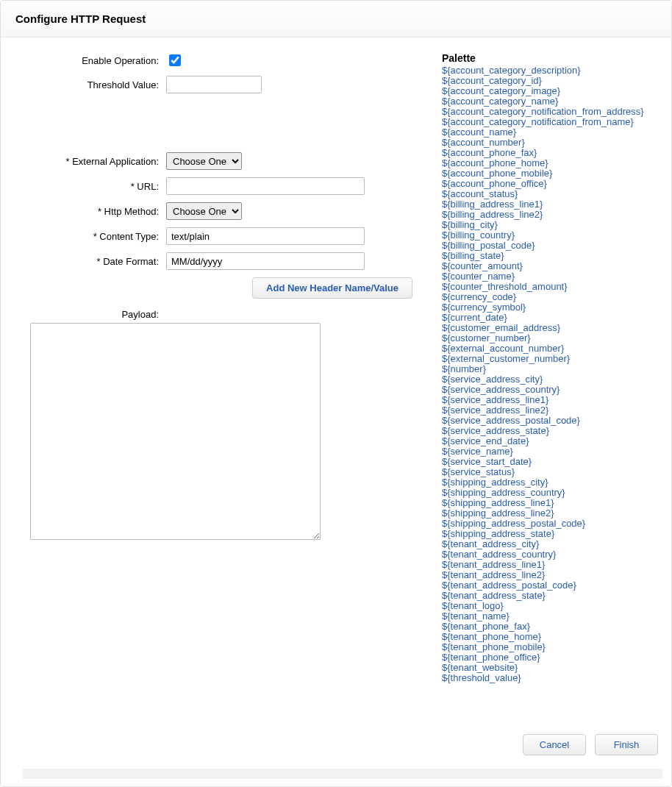 This screenshot has width=672, height=787. What do you see at coordinates (549, 658) in the screenshot?
I see `palette-item: ${tenant_phone_office}` at bounding box center [549, 658].